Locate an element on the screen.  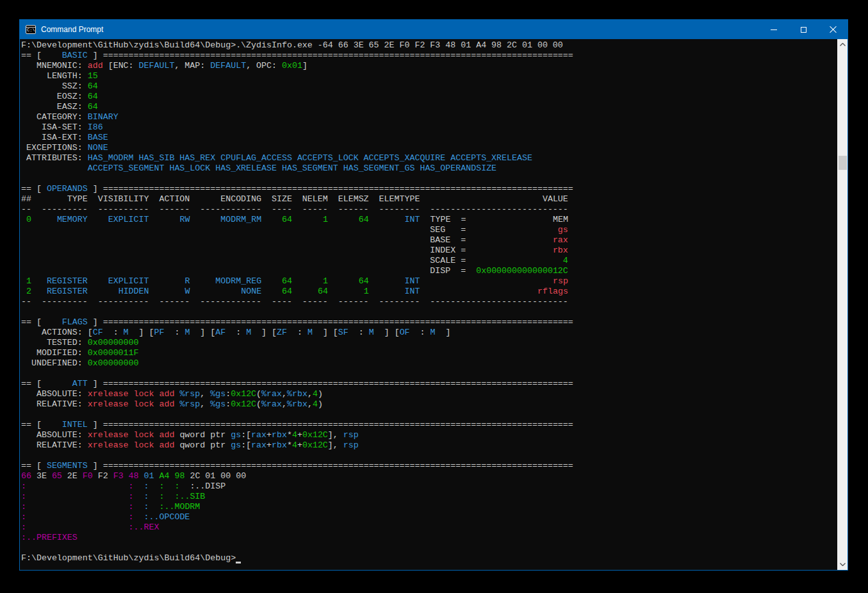
chevron-up-icon is located at coordinates (843, 45).